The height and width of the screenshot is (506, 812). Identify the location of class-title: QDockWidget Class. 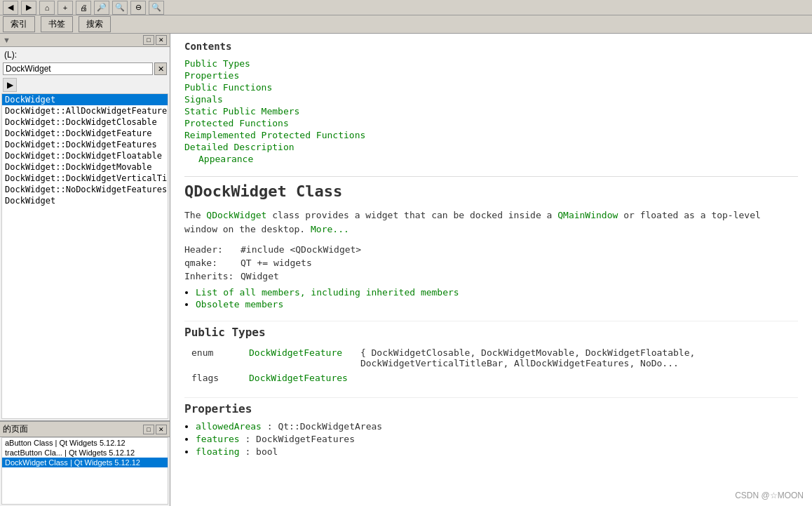
(491, 188).